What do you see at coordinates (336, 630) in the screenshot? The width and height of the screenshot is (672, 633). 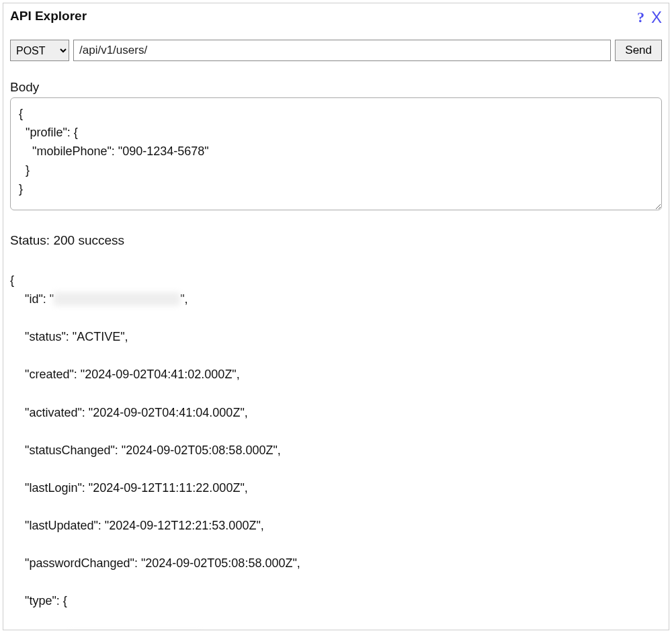 I see `json-type-id: "id": " "` at bounding box center [336, 630].